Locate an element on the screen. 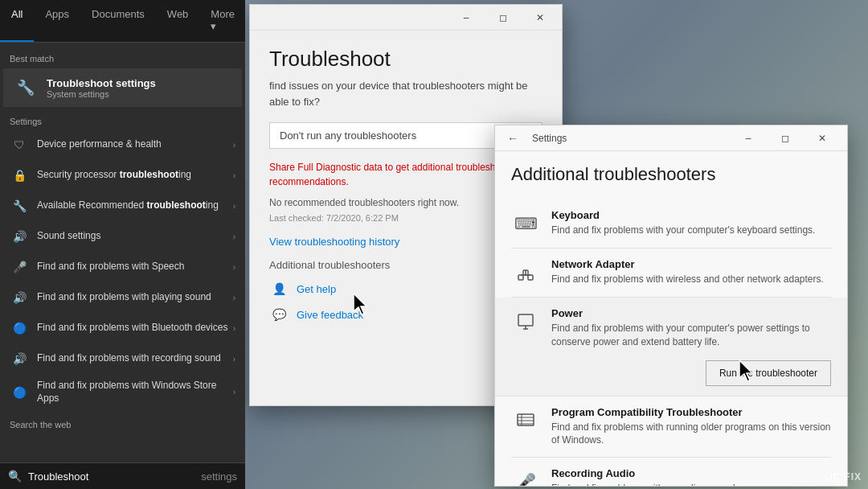 The height and width of the screenshot is (489, 868). compat-desc: Find and fix problems with running older… is located at coordinates (691, 434).